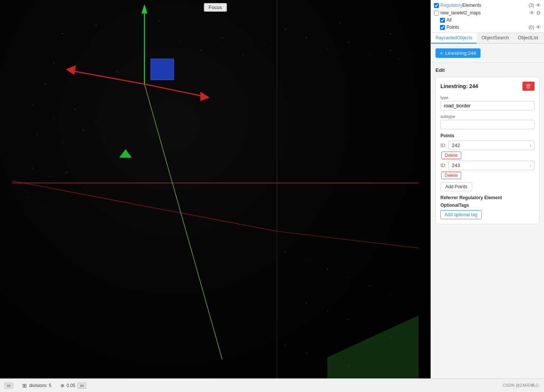 This screenshot has width=544, height=392. Describe the element at coordinates (488, 145) in the screenshot. I see `point-id-row-242: ID: 242 ›` at that location.